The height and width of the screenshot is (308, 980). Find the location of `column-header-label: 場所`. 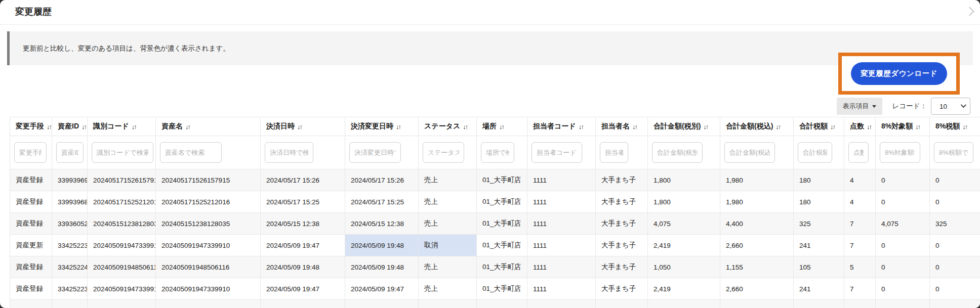

column-header-label: 場所 is located at coordinates (489, 126).